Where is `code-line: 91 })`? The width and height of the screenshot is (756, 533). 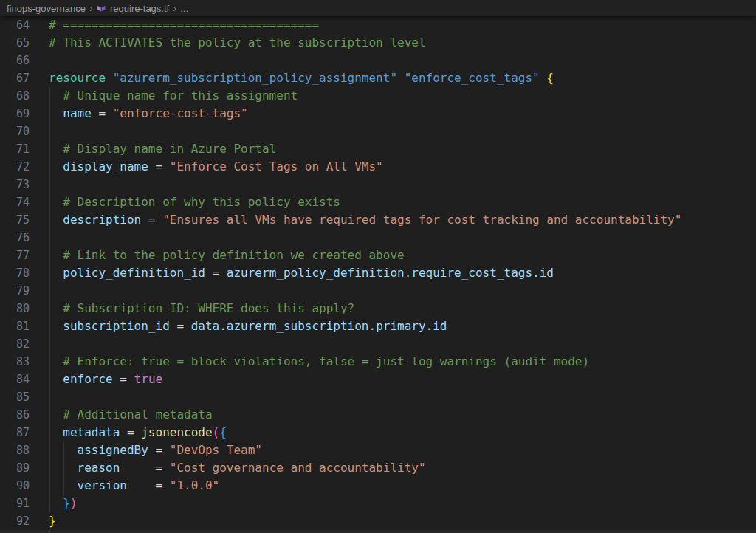 code-line: 91 }) is located at coordinates (378, 503).